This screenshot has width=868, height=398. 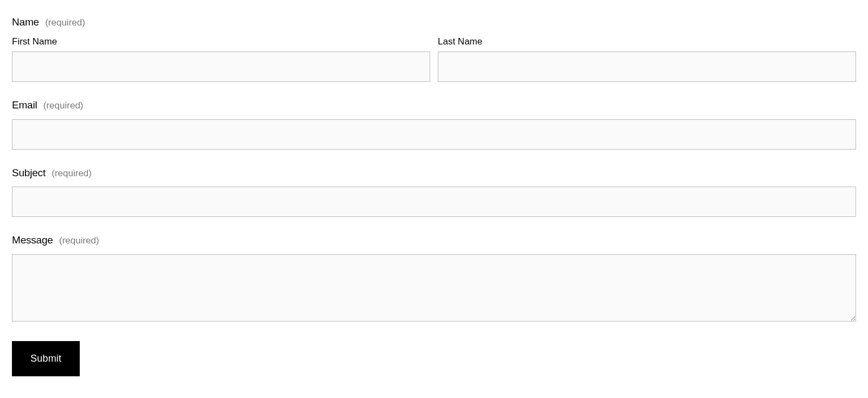 What do you see at coordinates (434, 174) in the screenshot?
I see `subject-label-row: Subject (required)` at bounding box center [434, 174].